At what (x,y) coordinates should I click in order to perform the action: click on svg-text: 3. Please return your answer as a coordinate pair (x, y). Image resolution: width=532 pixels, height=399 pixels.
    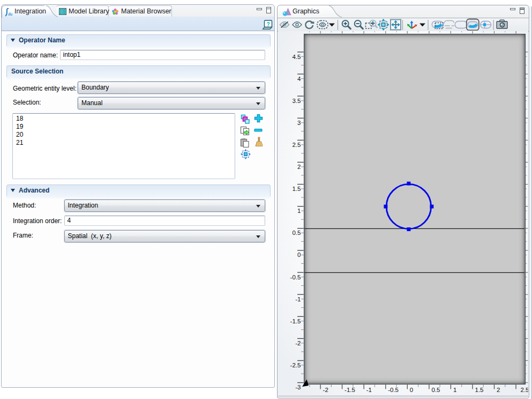
    Looking at the image, I should click on (299, 123).